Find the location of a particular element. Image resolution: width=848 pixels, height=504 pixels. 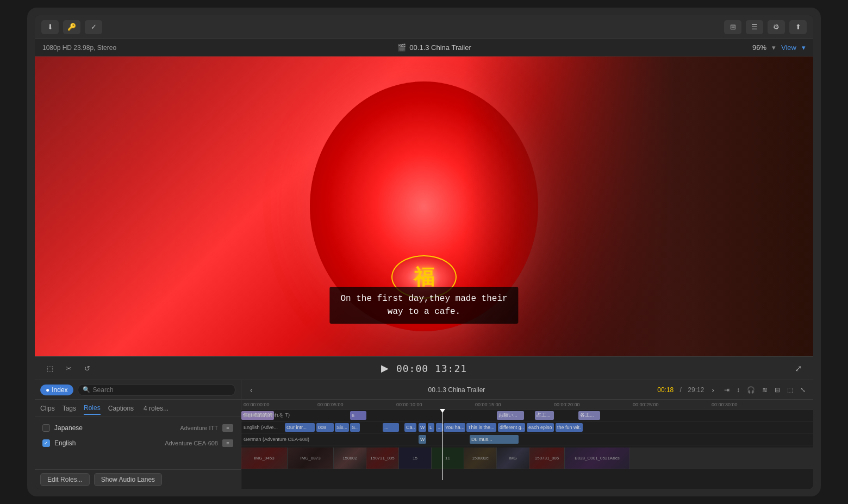

en-clip-7: W is located at coordinates (422, 427).